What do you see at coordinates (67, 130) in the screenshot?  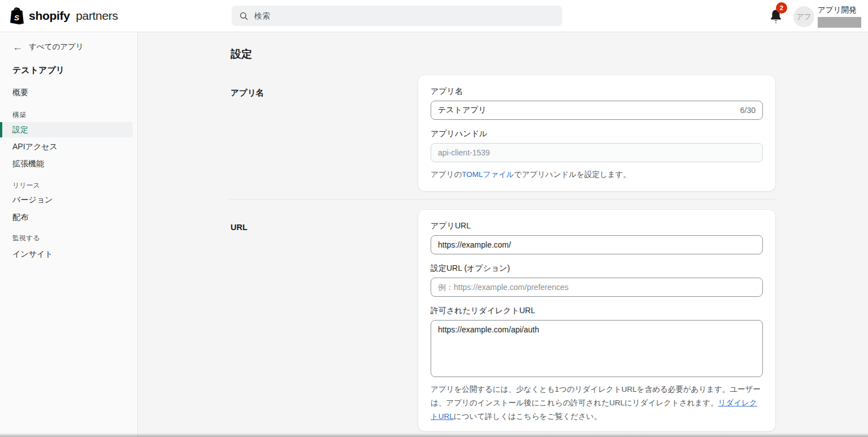 I see `sidebar-item-settings: 設定` at bounding box center [67, 130].